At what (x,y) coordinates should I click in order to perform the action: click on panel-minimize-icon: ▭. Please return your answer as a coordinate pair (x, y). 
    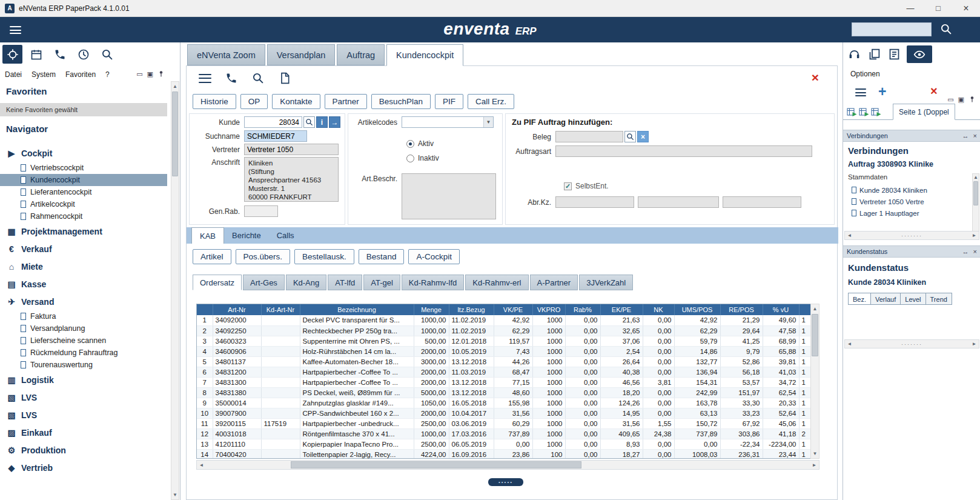
    Looking at the image, I should click on (139, 74).